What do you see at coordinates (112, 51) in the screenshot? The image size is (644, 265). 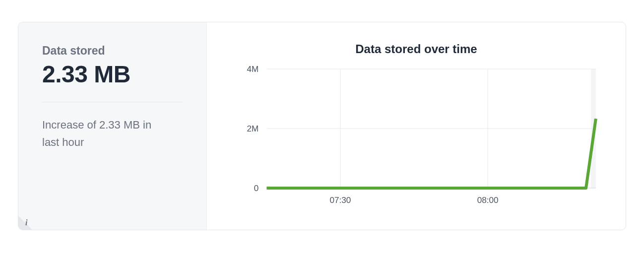 I see `summary-title: Data stored` at bounding box center [112, 51].